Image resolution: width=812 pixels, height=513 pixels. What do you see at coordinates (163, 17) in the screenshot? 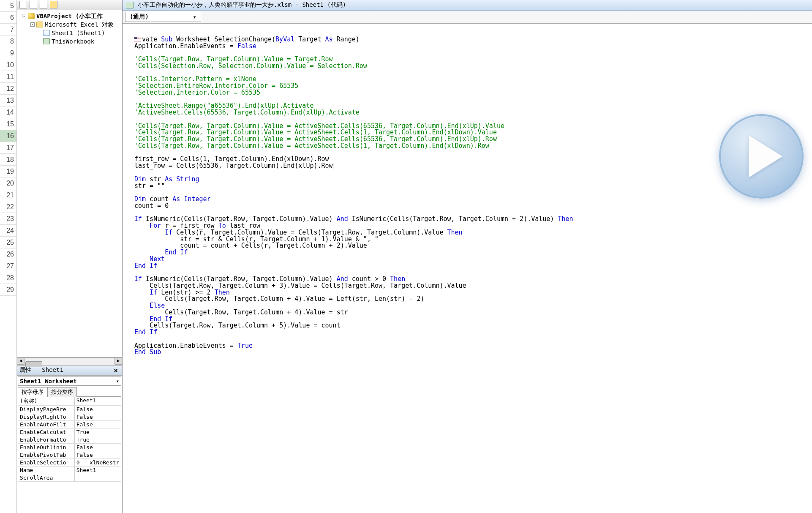
I see `object-combo: (通用) ▾` at bounding box center [163, 17].